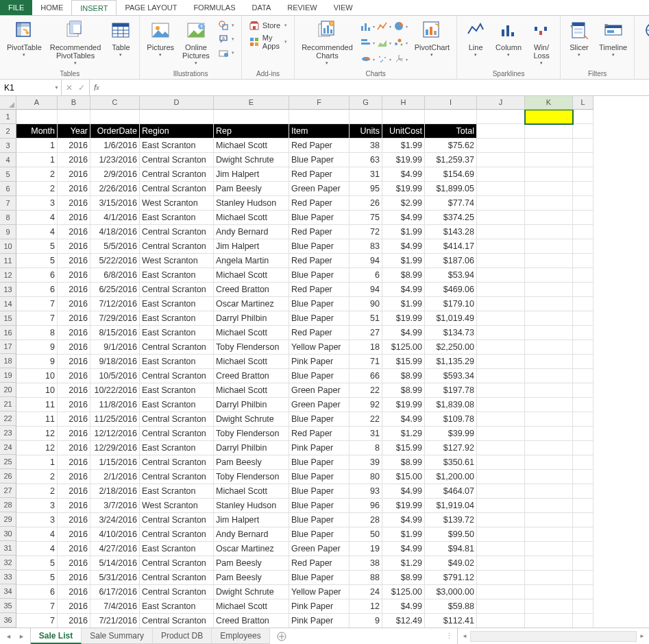 The width and height of the screenshot is (649, 644). Describe the element at coordinates (549, 564) in the screenshot. I see `cell-K32` at that location.